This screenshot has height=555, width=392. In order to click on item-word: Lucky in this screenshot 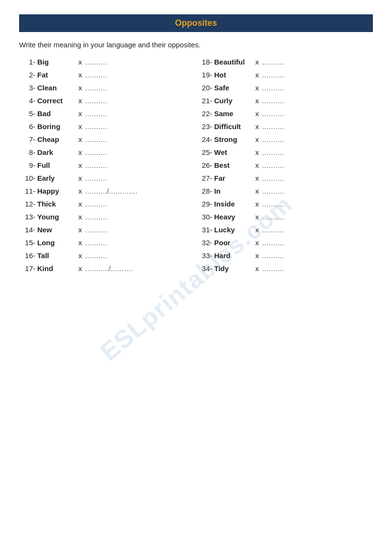, I will do `click(233, 229)`.